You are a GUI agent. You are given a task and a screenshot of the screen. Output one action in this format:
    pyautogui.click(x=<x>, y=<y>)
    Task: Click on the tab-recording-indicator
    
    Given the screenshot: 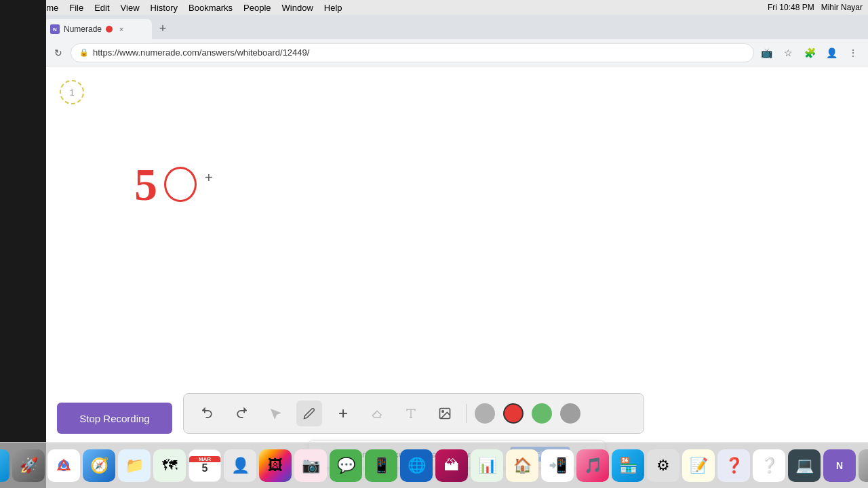 What is the action you would take?
    pyautogui.click(x=109, y=29)
    